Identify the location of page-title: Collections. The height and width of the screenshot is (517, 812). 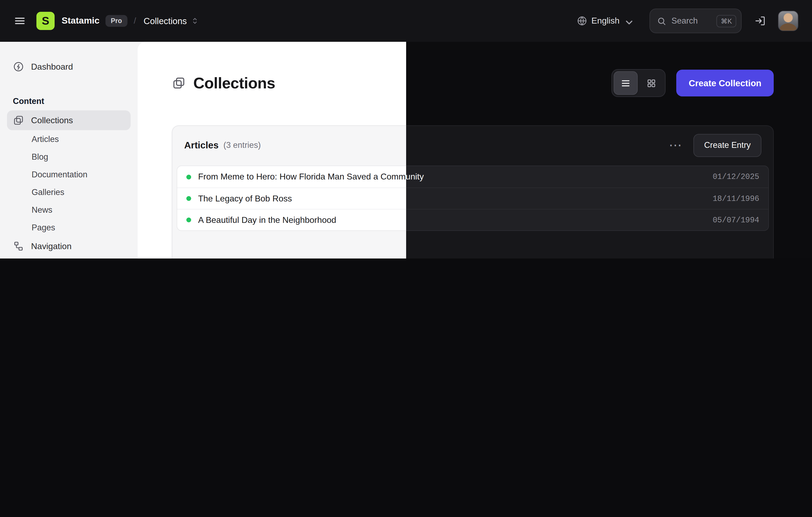
(234, 83).